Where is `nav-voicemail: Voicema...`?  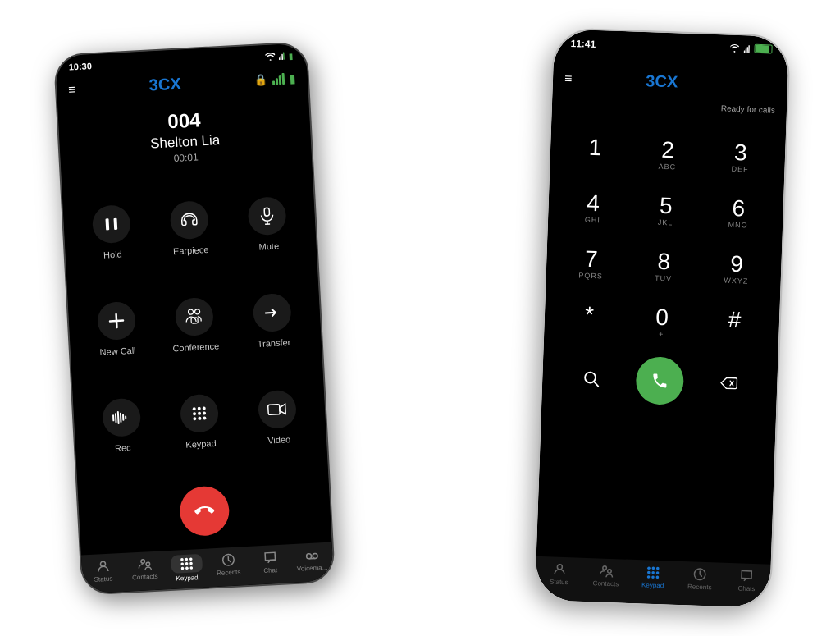
nav-voicemail: Voicema... is located at coordinates (312, 561).